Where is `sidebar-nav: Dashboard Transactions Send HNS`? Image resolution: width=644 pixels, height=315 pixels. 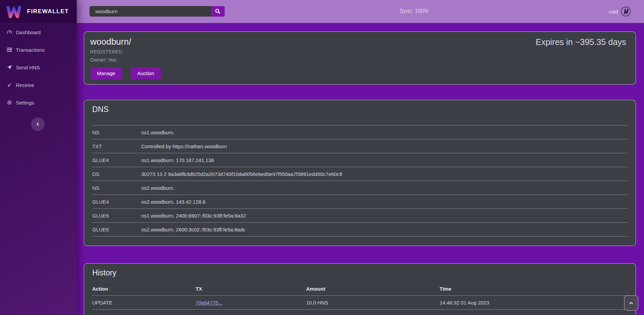 sidebar-nav: Dashboard Transactions Send HNS is located at coordinates (39, 67).